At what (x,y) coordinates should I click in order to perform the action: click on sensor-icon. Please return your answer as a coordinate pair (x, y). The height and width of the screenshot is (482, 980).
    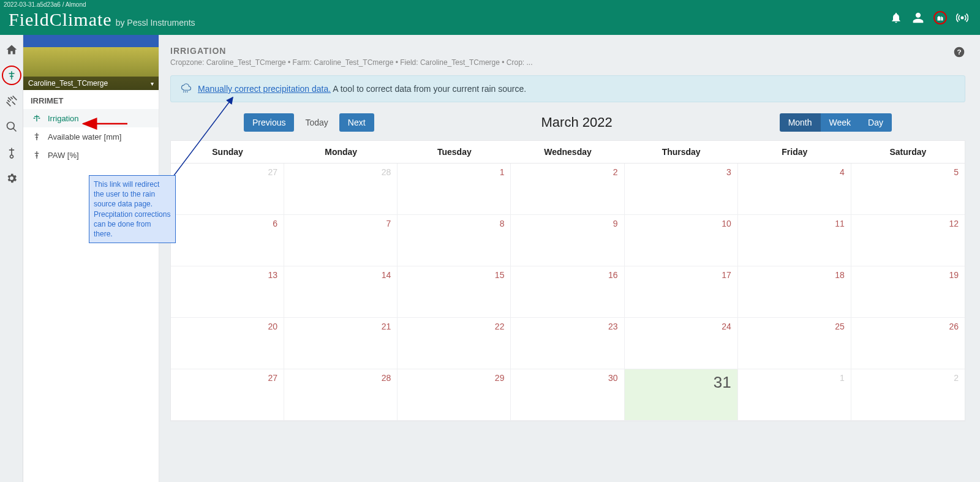
    Looking at the image, I should click on (12, 153).